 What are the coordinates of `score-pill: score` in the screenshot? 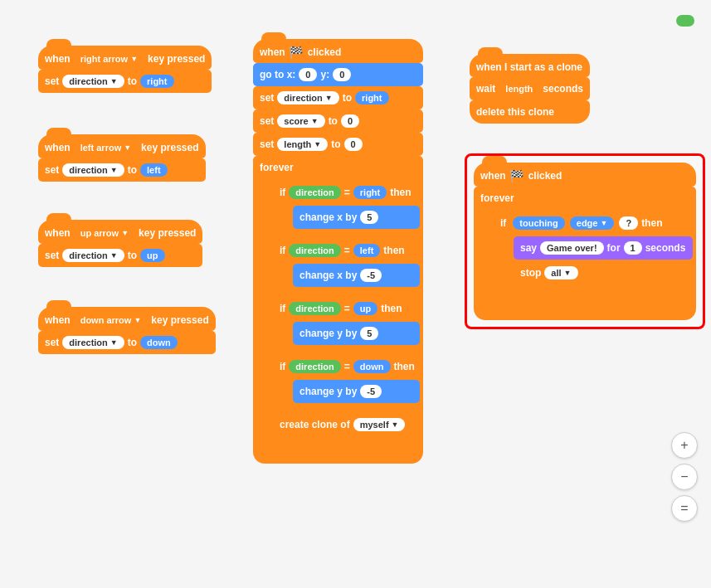 It's located at (300, 121).